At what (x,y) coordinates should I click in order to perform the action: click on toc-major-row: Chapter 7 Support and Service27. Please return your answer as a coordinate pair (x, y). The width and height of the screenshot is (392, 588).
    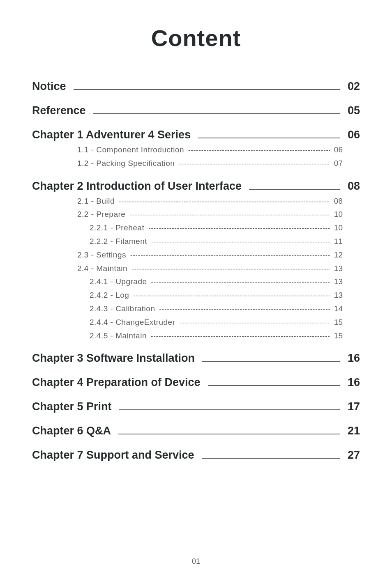
    Looking at the image, I should click on (196, 455).